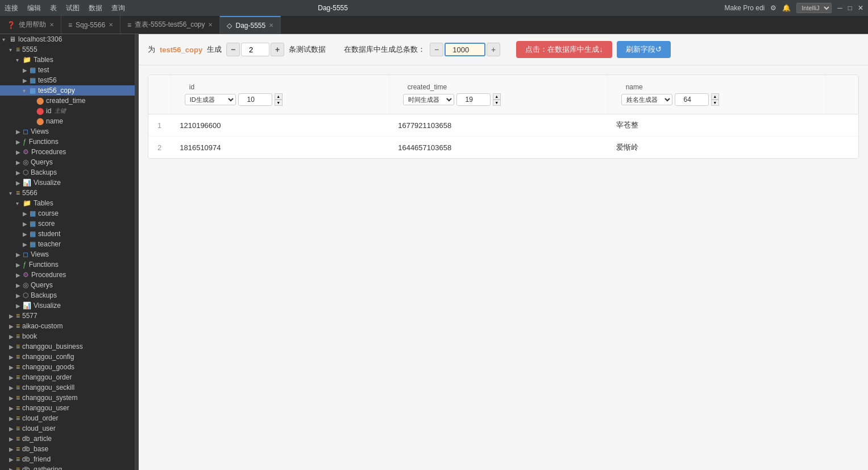  Describe the element at coordinates (840, 8) in the screenshot. I see `minimize-btn: ─` at that location.